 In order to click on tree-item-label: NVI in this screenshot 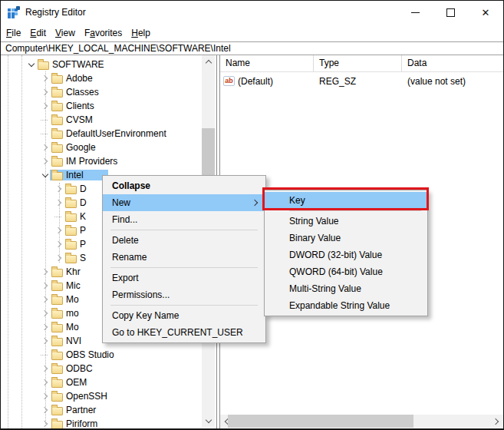, I will do `click(74, 341)`.